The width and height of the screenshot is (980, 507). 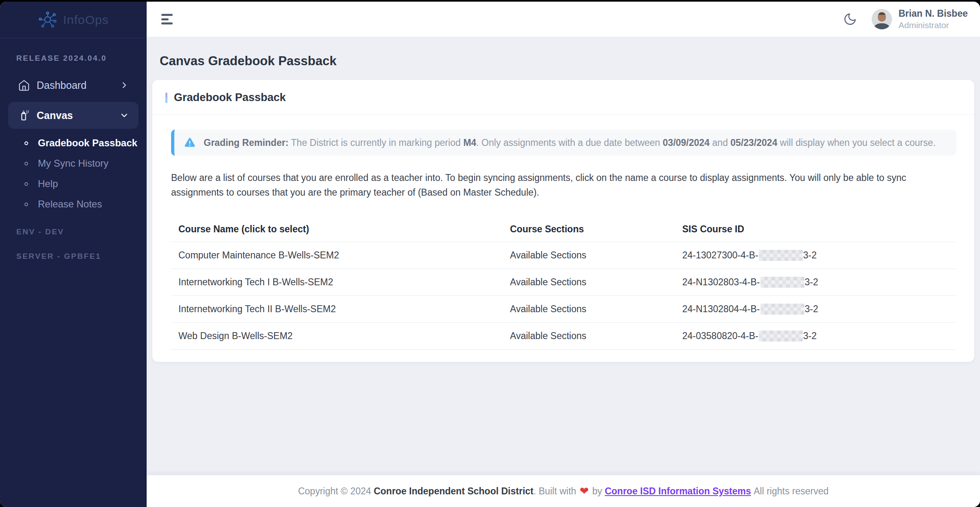 I want to click on heart-icon: ❤, so click(x=584, y=491).